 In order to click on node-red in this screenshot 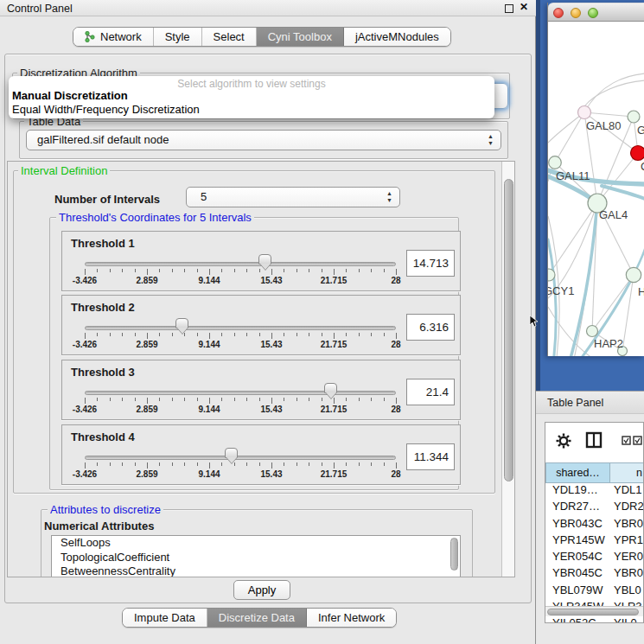, I will do `click(638, 154)`.